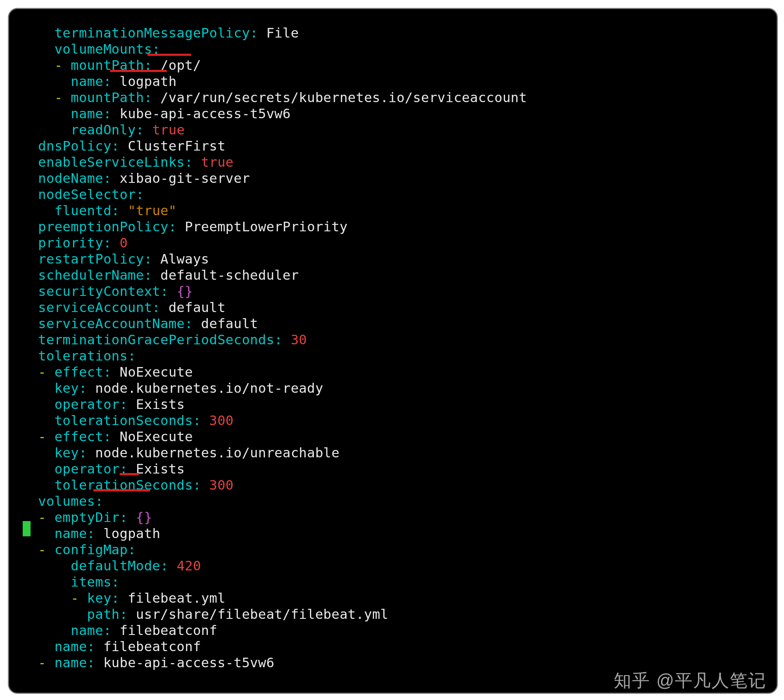  I want to click on val-priority: 0, so click(124, 243).